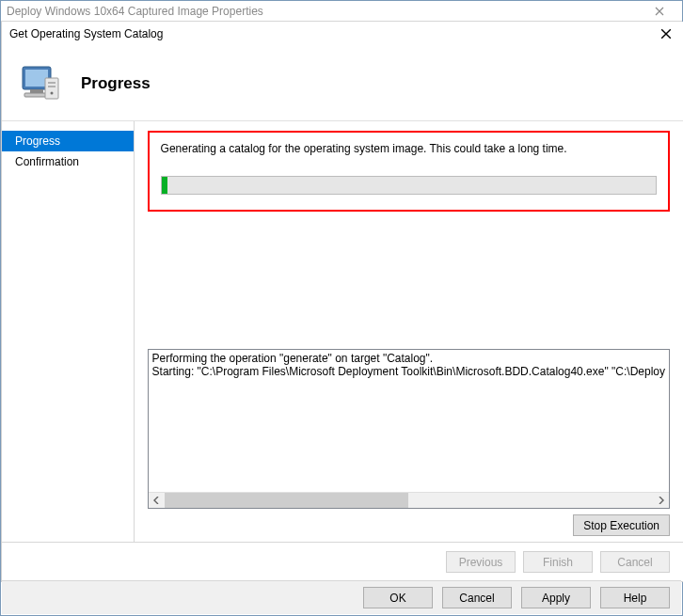 The height and width of the screenshot is (616, 683). Describe the element at coordinates (408, 185) in the screenshot. I see `progress-bar` at that location.